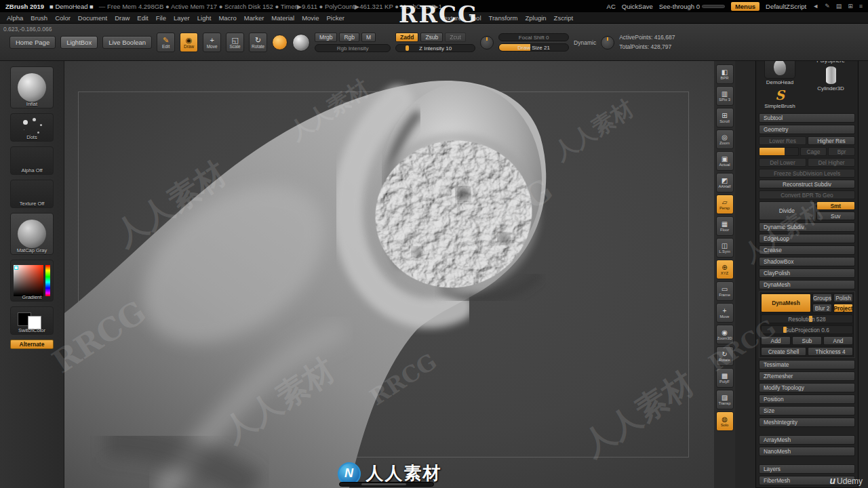 The height and width of the screenshot is (488, 868). What do you see at coordinates (745, 7) in the screenshot?
I see `menus-button: Menus` at bounding box center [745, 7].